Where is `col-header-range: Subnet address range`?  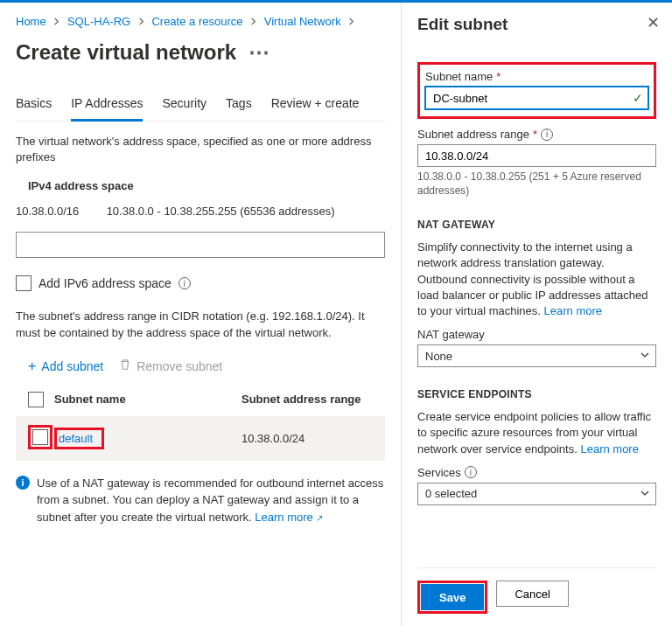
col-header-range: Subnet address range is located at coordinates (312, 399).